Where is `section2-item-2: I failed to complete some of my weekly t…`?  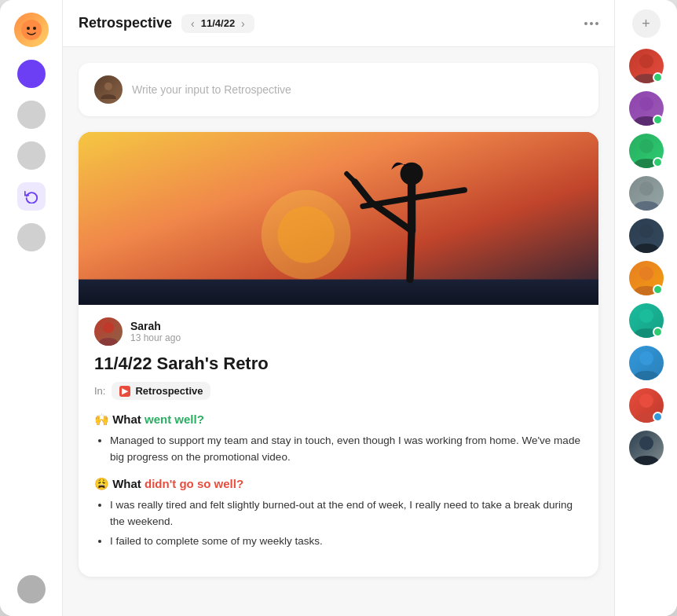
section2-item-2: I failed to complete some of my weekly t… is located at coordinates (346, 542).